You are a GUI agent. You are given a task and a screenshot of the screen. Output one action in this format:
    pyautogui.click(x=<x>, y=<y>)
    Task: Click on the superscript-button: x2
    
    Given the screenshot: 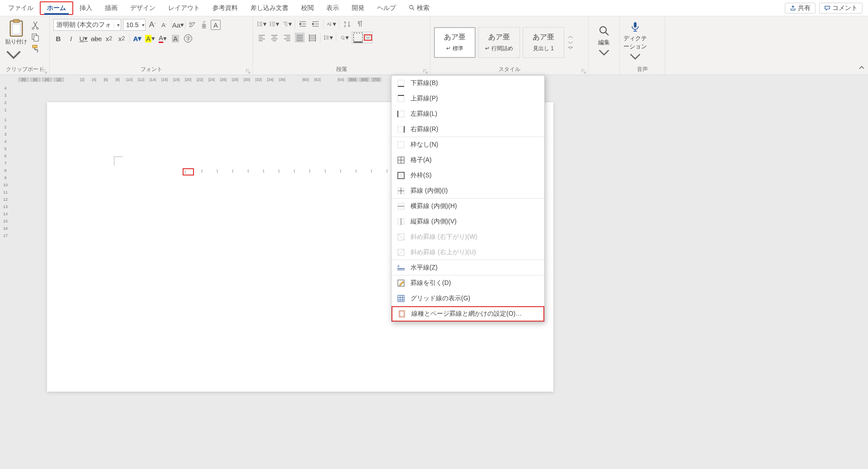 What is the action you would take?
    pyautogui.click(x=122, y=38)
    